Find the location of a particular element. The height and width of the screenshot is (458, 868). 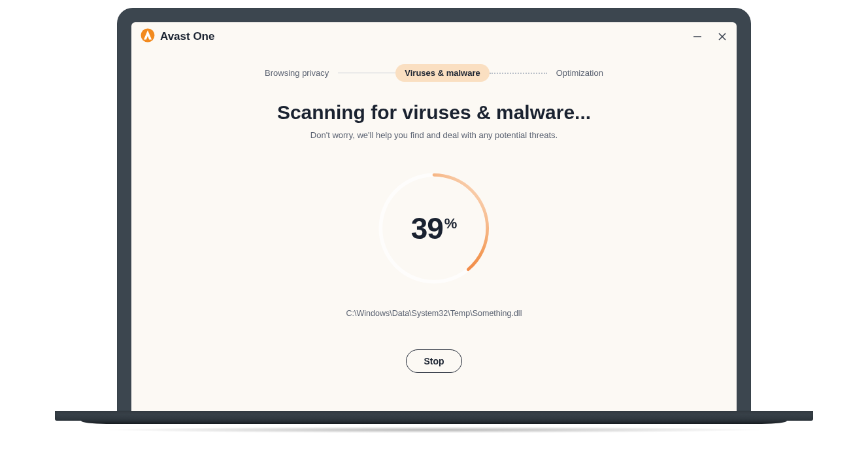

laptop-base-bottom is located at coordinates (434, 423).